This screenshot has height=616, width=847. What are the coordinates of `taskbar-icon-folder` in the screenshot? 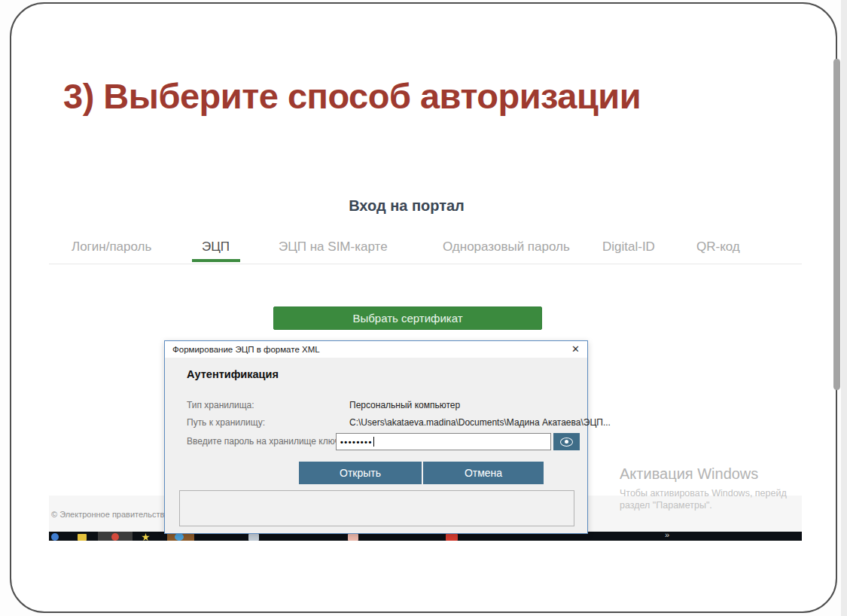 It's located at (82, 538).